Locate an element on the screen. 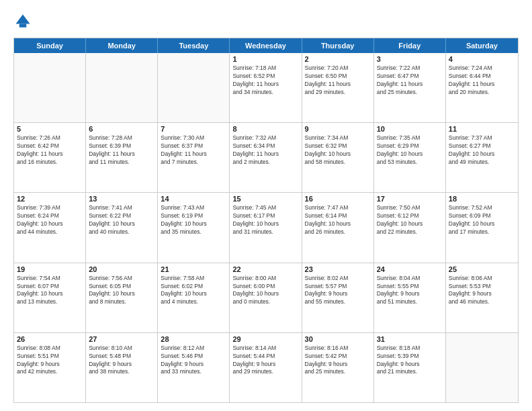 This screenshot has width=532, height=411. cell-info-text: Sunrise: 7:35 AM is located at coordinates (410, 138).